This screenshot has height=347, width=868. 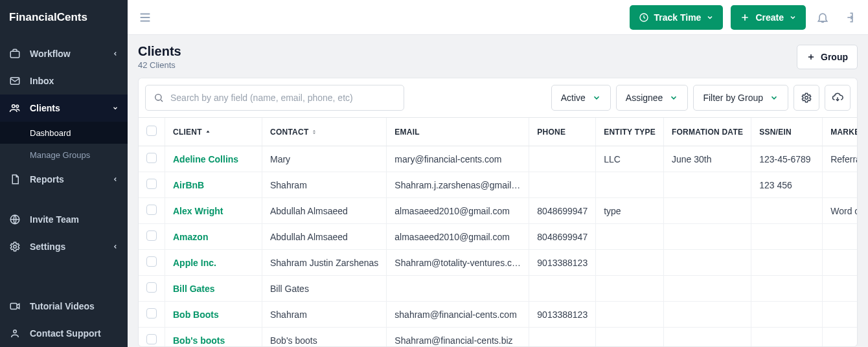 What do you see at coordinates (787, 132) in the screenshot?
I see `column-header-ssn-ein: SSN/EIN` at bounding box center [787, 132].